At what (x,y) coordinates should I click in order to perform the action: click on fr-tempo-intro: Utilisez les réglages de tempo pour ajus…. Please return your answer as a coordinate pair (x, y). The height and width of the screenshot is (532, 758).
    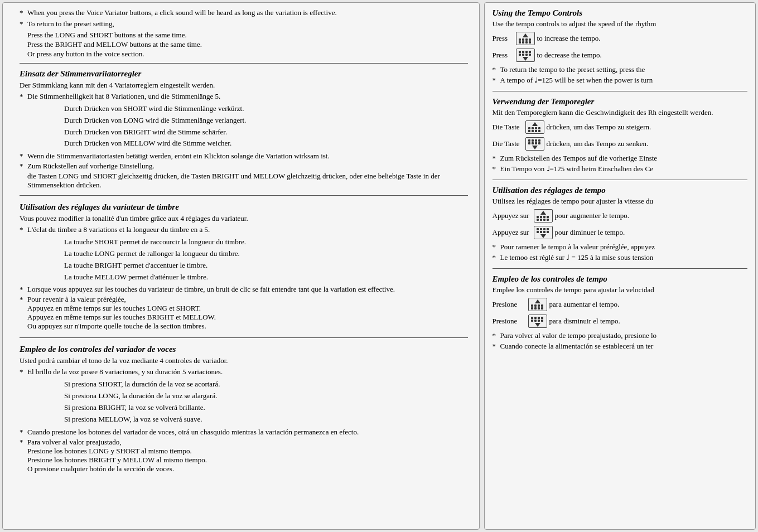
    Looking at the image, I should click on (620, 201).